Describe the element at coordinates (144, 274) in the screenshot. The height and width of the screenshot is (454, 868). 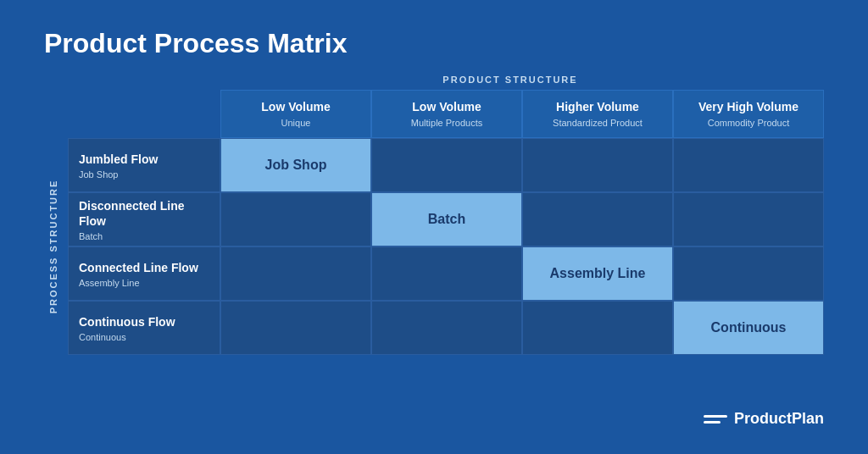
I see `row-header-2: Connected Line FlowAssembly Line` at that location.